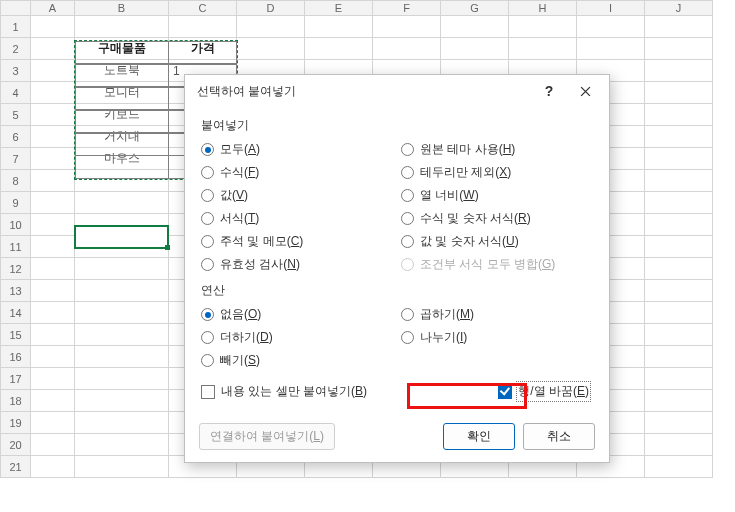  Describe the element at coordinates (297, 242) in the screenshot. I see `paste-option-4: 주석 및 메모(C)` at that location.